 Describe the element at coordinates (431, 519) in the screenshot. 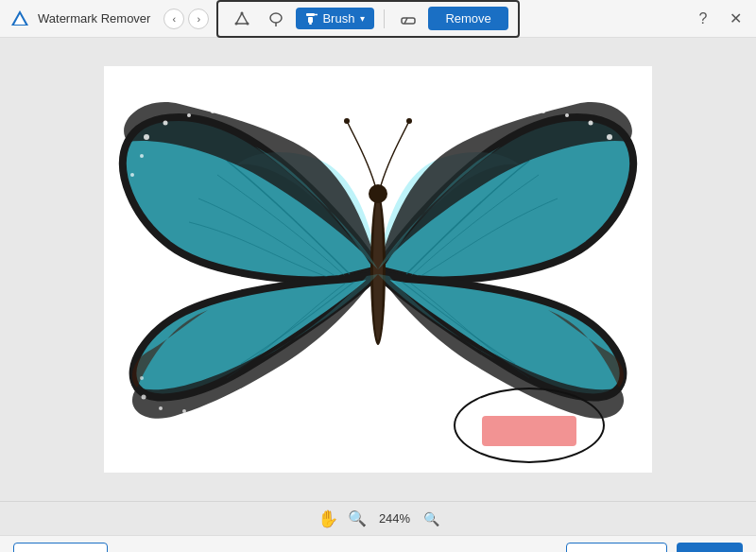

I see `zoom-out-icon: 🔍` at that location.